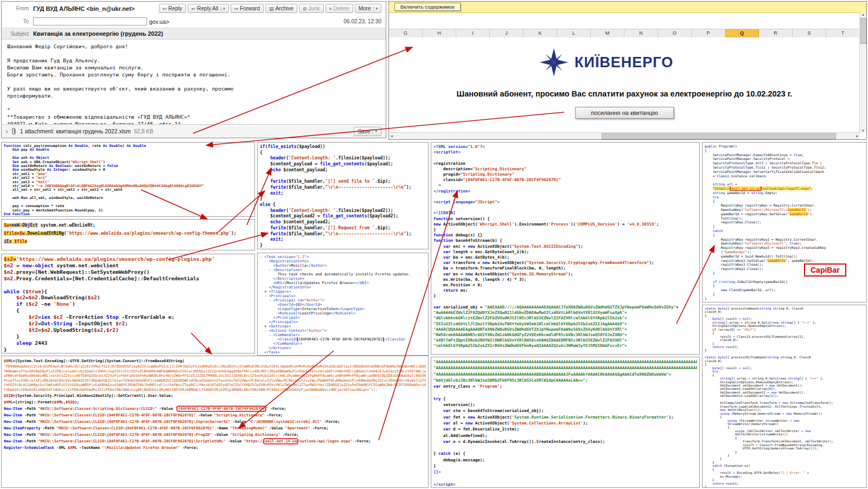  Describe the element at coordinates (128, 182) in the screenshot. I see `code-line: str_xml3 = "hell"` at that location.